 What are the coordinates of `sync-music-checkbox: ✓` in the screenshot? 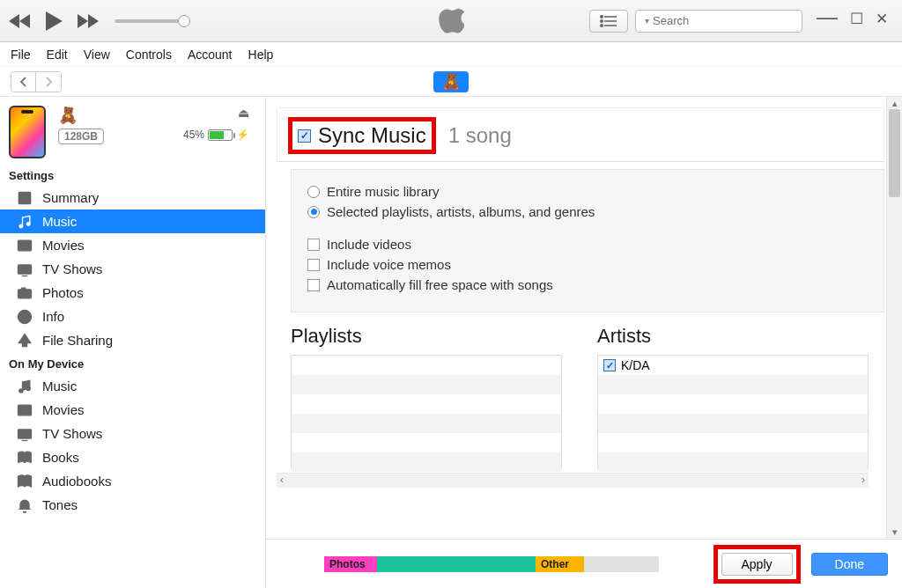 It's located at (305, 136).